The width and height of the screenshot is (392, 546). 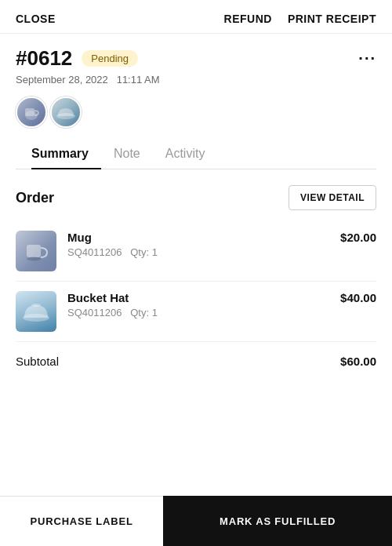 What do you see at coordinates (196, 312) in the screenshot?
I see `order-item-hat: Bucket Hat SQ4011206 Qty: 1 $40.00` at bounding box center [196, 312].